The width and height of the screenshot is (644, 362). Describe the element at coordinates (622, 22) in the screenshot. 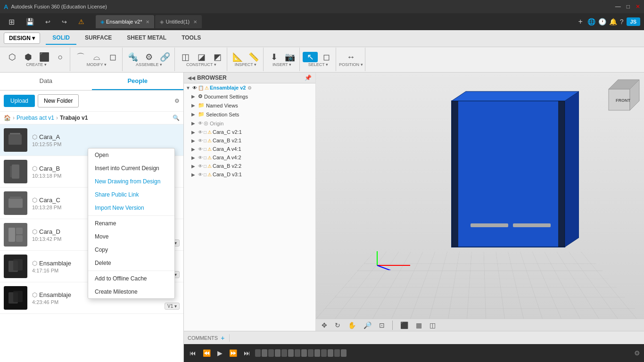

I see `help-button: ?` at that location.